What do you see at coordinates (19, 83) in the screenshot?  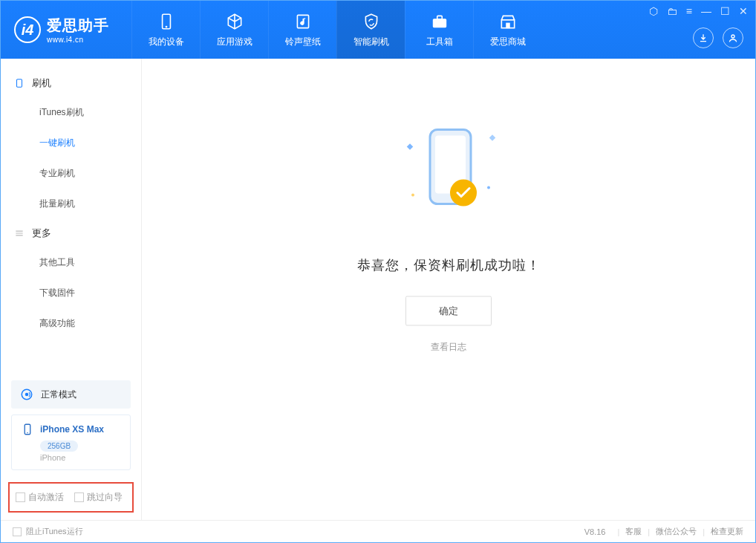 I see `flash-group-icon` at bounding box center [19, 83].